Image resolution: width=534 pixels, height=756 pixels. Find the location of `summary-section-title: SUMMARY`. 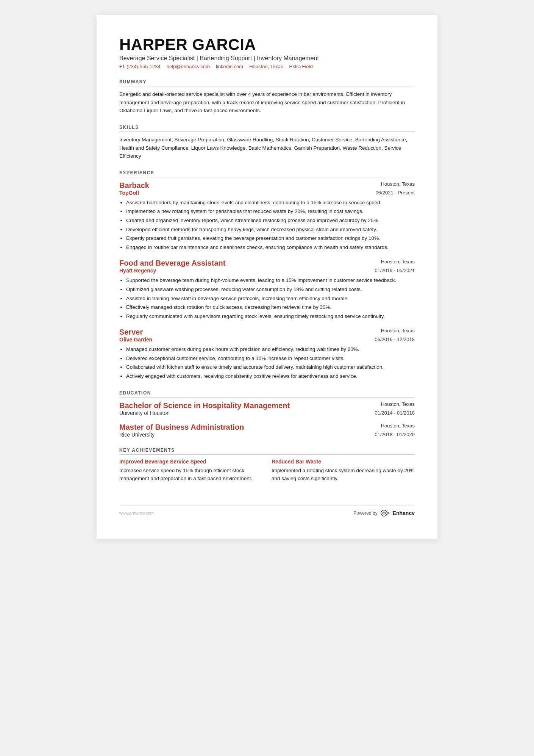

summary-section-title: SUMMARY is located at coordinates (267, 83).